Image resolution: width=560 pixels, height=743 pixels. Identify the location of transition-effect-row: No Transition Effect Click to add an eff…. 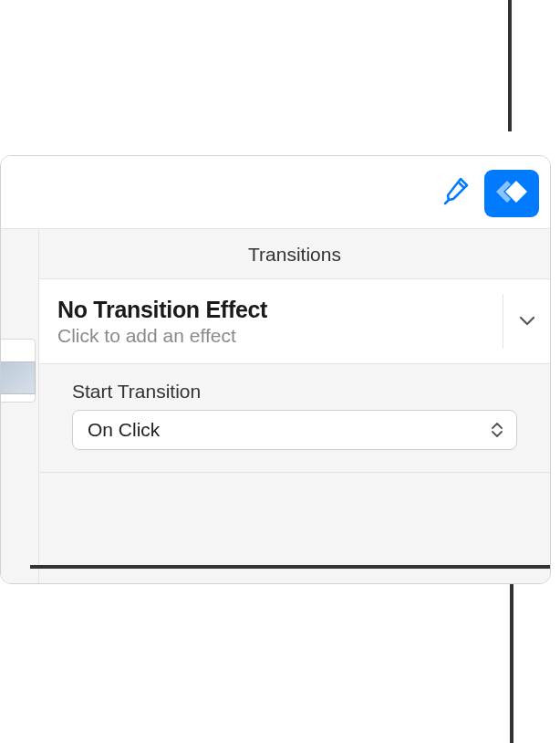
(295, 321).